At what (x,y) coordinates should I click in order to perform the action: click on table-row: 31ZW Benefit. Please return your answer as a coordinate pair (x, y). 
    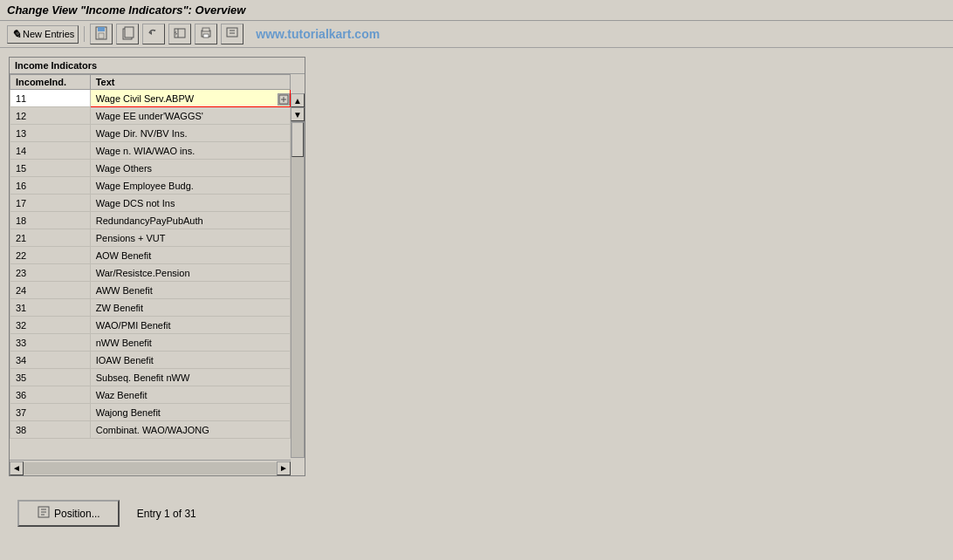
    Looking at the image, I should click on (150, 308).